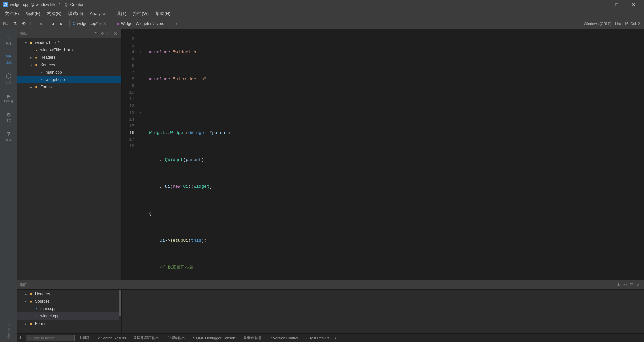  Describe the element at coordinates (105, 34) in the screenshot. I see `panel-toolbar: ⚗ ⟲ ❐ ✕` at that location.